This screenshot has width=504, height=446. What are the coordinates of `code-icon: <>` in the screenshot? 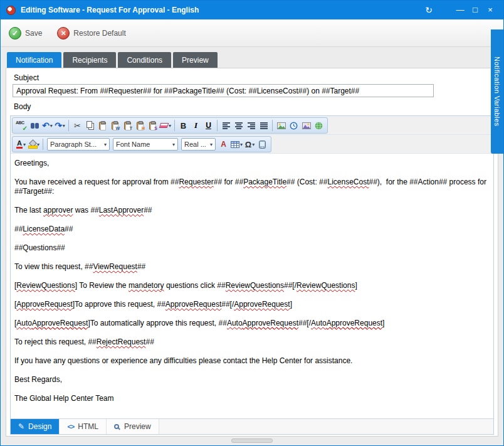 It's located at (70, 427).